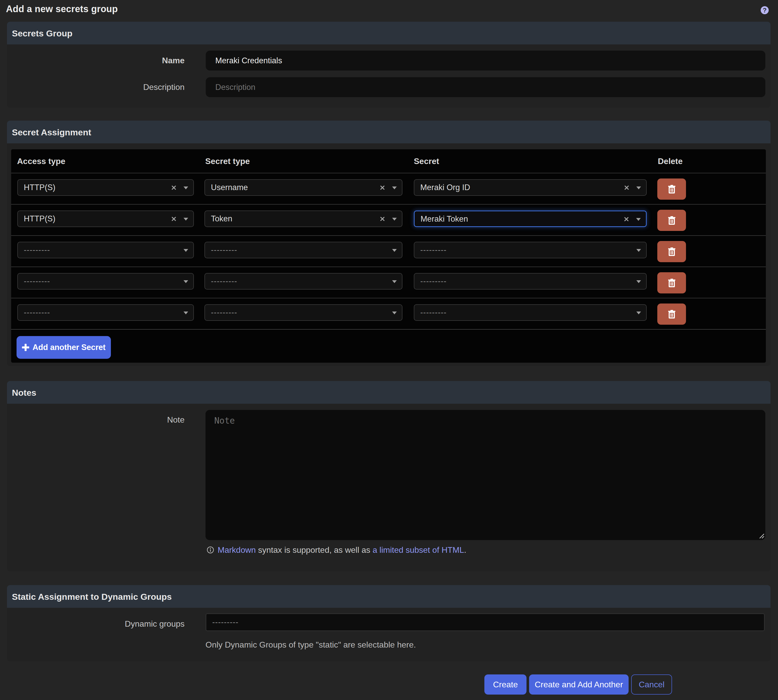  What do you see at coordinates (37, 282) in the screenshot?
I see `access-type-value-4: ---------` at bounding box center [37, 282].